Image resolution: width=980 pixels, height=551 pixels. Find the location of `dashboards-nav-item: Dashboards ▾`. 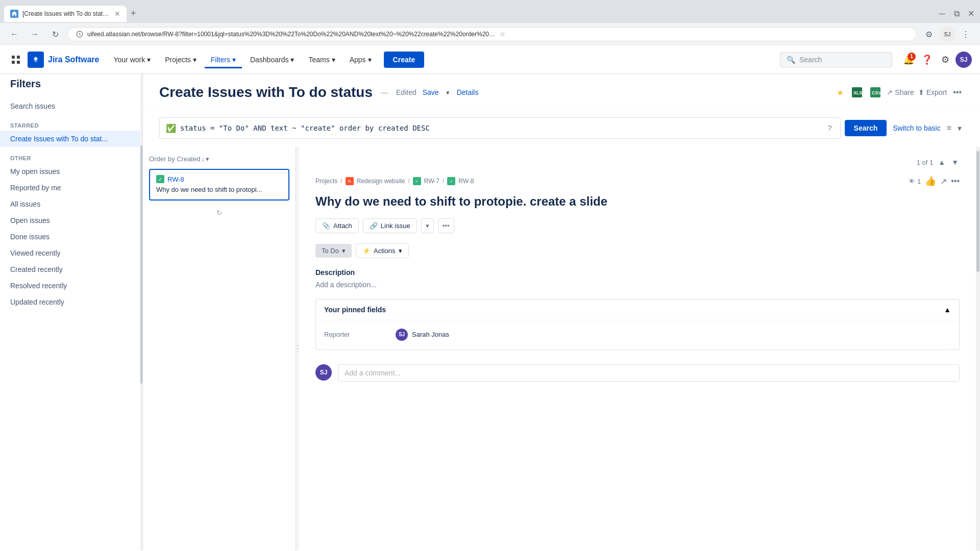

dashboards-nav-item: Dashboards ▾ is located at coordinates (273, 60).